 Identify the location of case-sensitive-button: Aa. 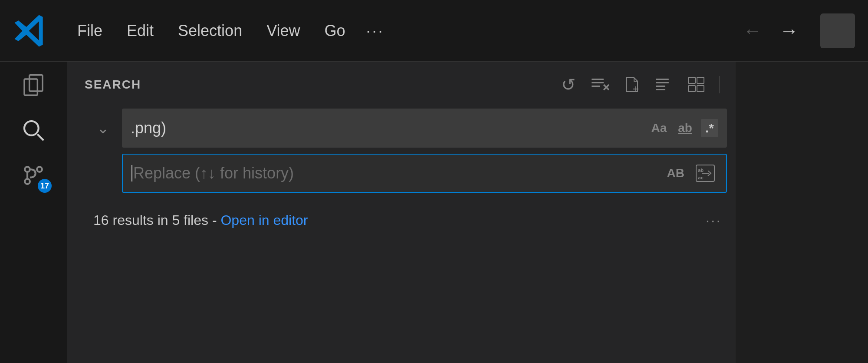
(659, 128).